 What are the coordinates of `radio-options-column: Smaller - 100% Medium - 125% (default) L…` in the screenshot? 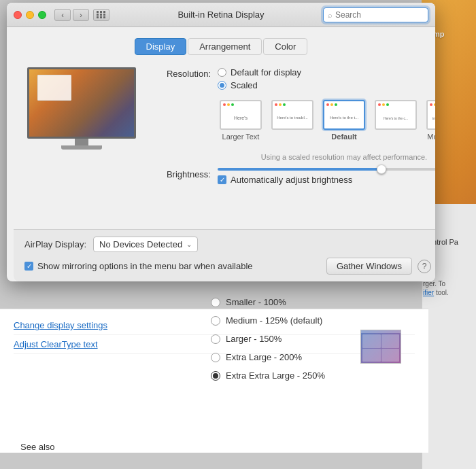 It's located at (313, 338).